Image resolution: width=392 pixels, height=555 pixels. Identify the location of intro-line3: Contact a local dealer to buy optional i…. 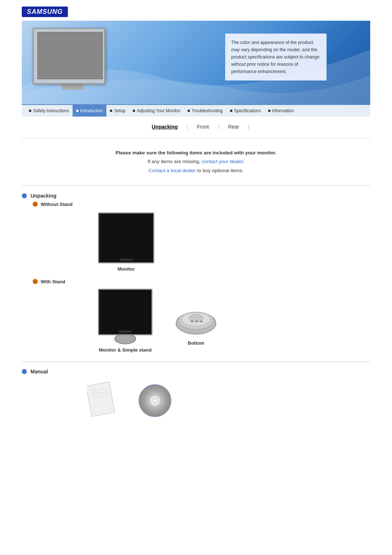
(196, 171).